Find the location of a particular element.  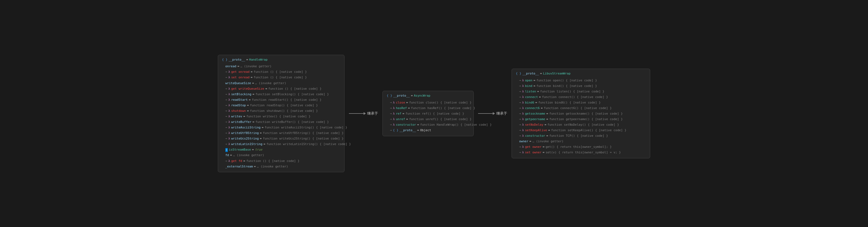

connector1-label: 继承于 is located at coordinates (373, 114).